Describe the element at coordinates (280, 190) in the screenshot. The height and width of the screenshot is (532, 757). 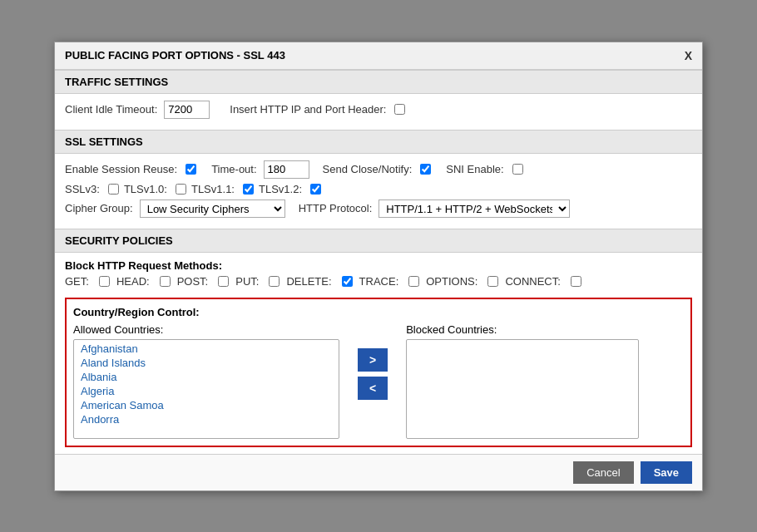
I see `tlsv1-2-label: TLSv1.2:` at that location.